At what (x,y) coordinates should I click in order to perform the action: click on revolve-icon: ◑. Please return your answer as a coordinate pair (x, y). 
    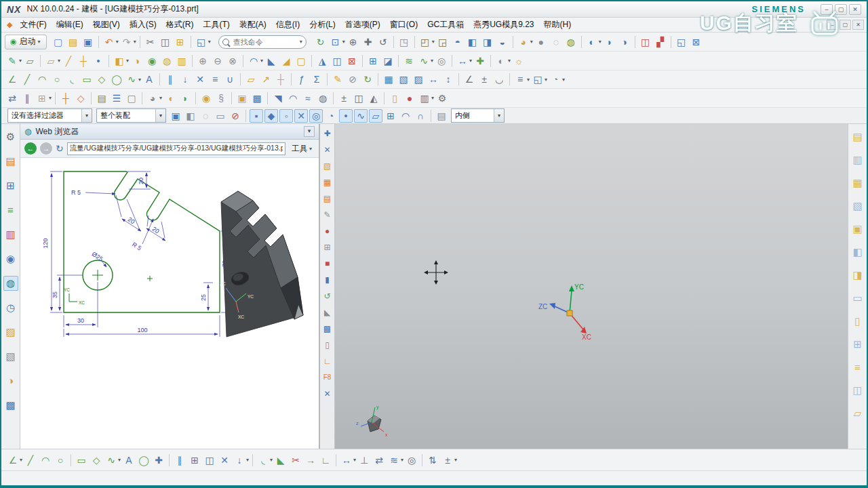
    Looking at the image, I should click on (137, 61).